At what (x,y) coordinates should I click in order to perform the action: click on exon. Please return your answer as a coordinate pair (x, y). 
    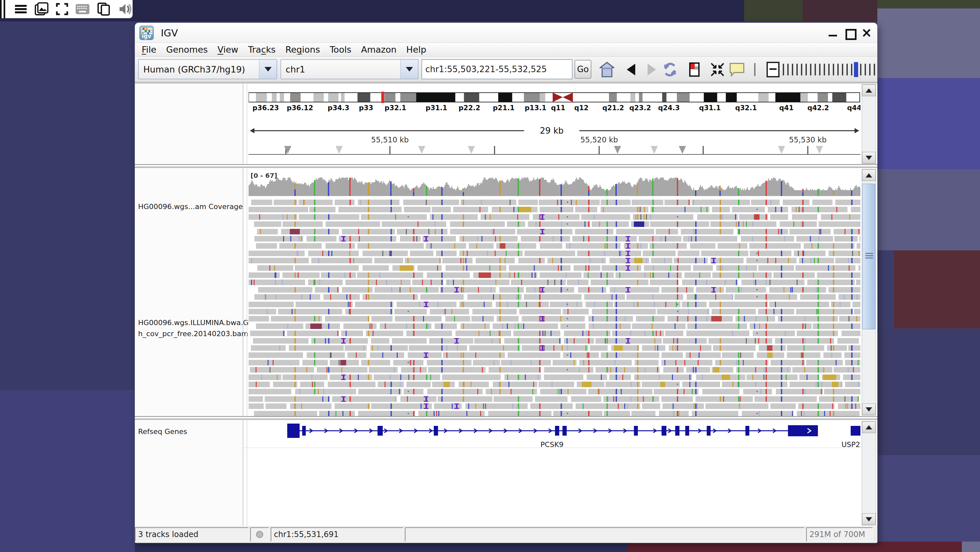
    Looking at the image, I should click on (747, 431).